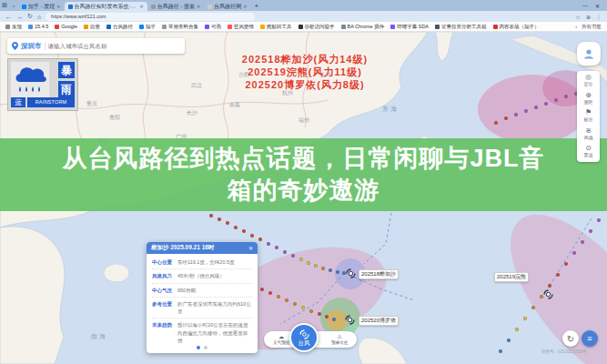 This screenshot has width=607, height=364. Describe the element at coordinates (592, 27) in the screenshot. I see `all-bookmarks-button: 所有书签` at that location.